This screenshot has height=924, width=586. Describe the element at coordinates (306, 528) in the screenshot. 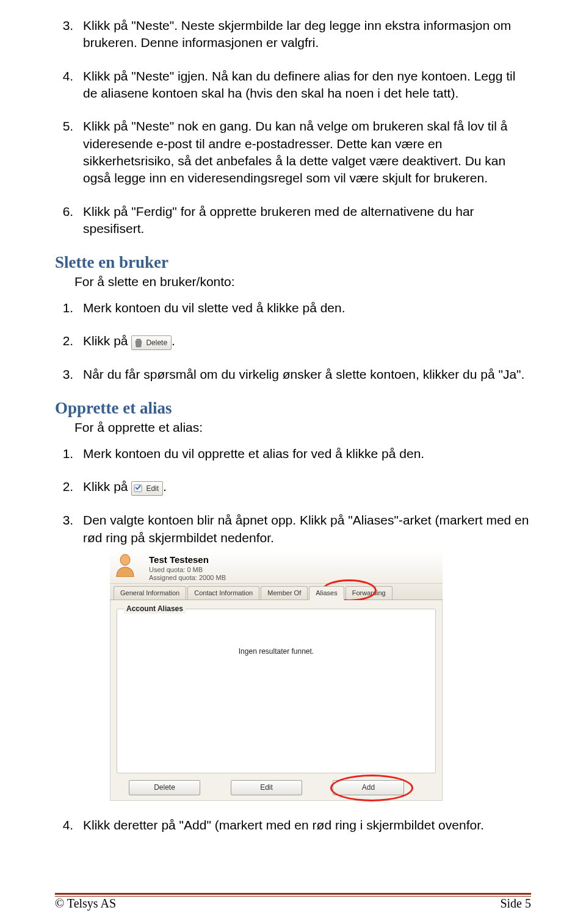

I see `step-text: Den valgte kontoen blir nå åpnet opp. Kl…` at that location.